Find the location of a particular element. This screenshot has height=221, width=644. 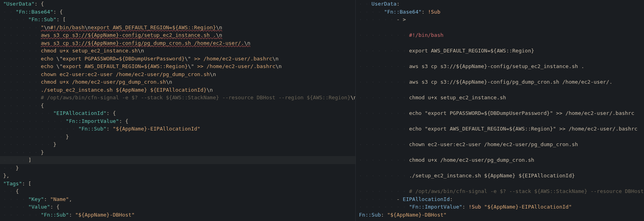

code-line: · · · · · · · · #!/bin/bash is located at coordinates (500, 35).